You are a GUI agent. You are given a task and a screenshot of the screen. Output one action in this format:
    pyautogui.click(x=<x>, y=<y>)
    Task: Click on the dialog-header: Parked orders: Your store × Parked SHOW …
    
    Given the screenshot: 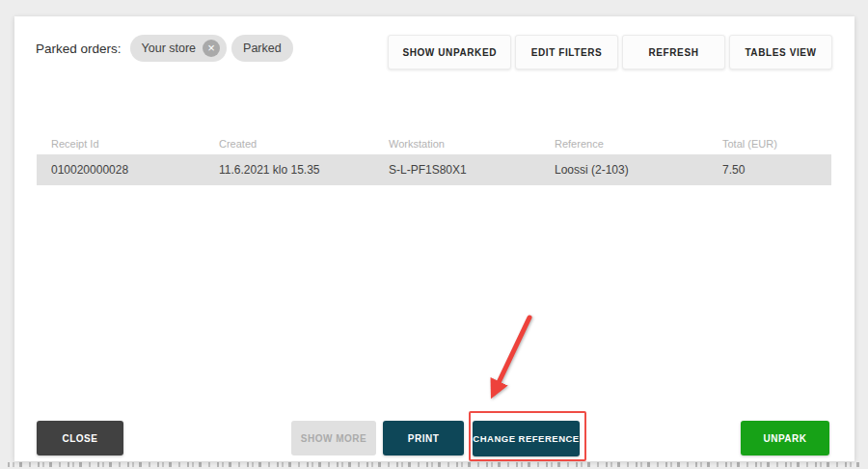 What is the action you would take?
    pyautogui.click(x=434, y=52)
    